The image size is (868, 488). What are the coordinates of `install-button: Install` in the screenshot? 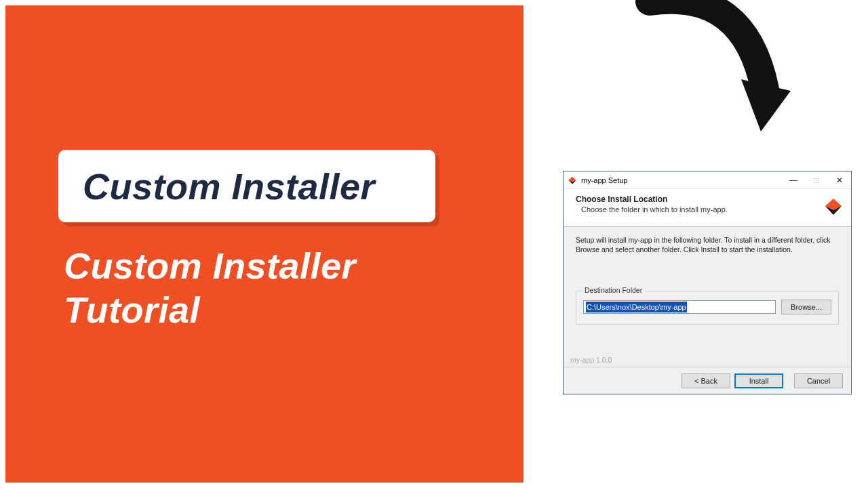 It's located at (759, 381).